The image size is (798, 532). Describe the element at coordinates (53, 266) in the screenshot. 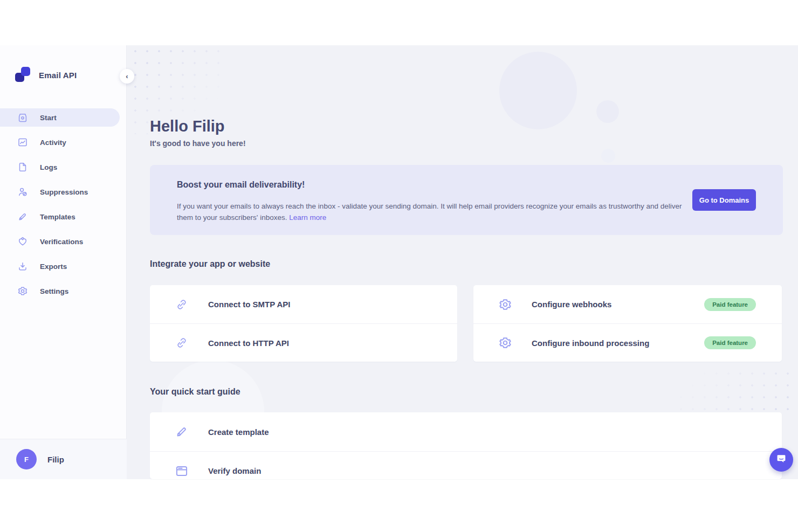

I see `sidebar-item-label: Exports` at that location.